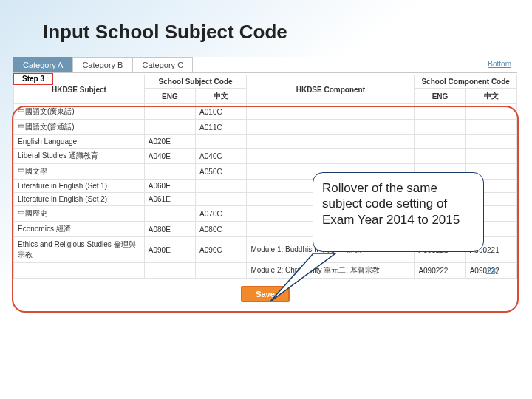 The width and height of the screenshot is (532, 399). I want to click on cell-chi: A010C, so click(222, 112).